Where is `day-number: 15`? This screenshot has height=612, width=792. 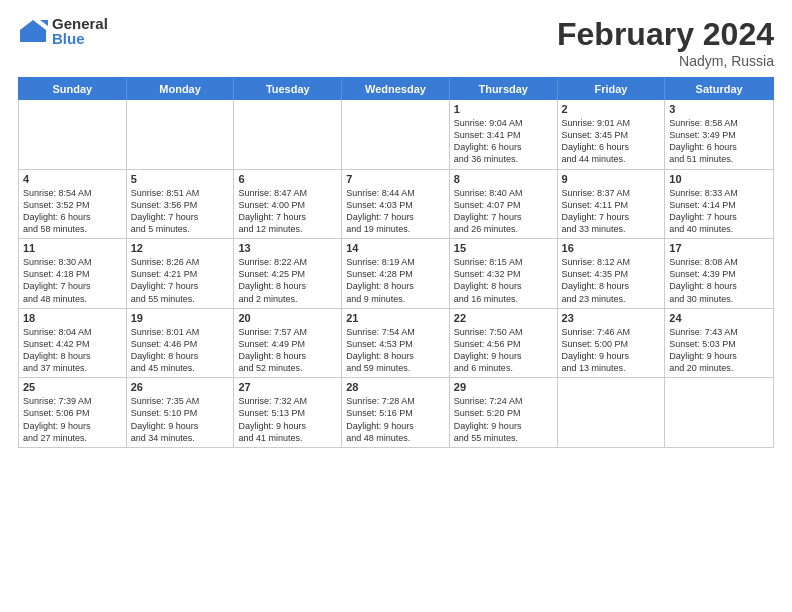
day-number: 15 is located at coordinates (504, 248).